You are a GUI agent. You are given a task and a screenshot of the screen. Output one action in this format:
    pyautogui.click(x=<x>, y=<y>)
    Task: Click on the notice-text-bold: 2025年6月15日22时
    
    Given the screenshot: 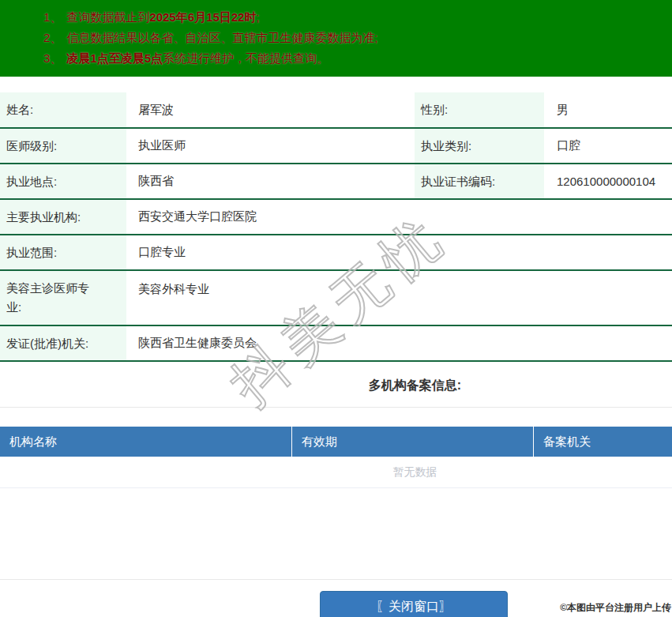 What is the action you would take?
    pyautogui.click(x=202, y=17)
    